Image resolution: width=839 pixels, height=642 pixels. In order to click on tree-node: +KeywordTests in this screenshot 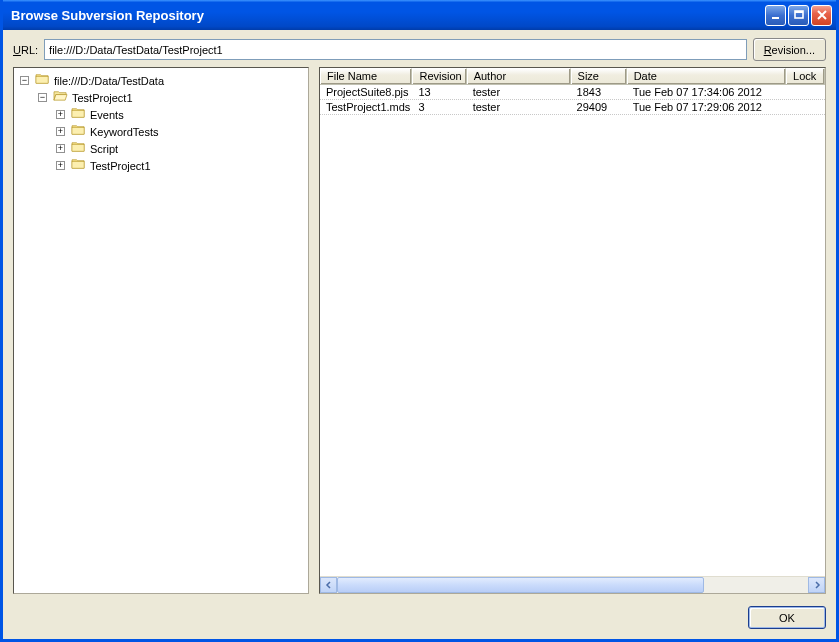, I will do `click(180, 132)`.